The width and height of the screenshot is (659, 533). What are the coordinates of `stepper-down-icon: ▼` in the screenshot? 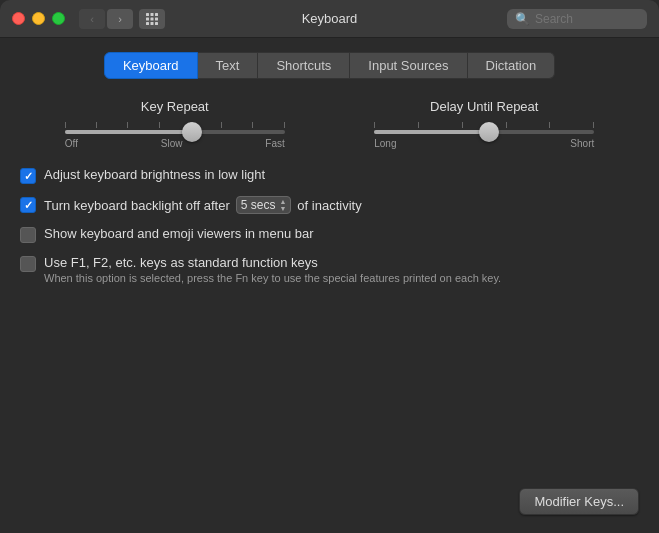 It's located at (282, 208).